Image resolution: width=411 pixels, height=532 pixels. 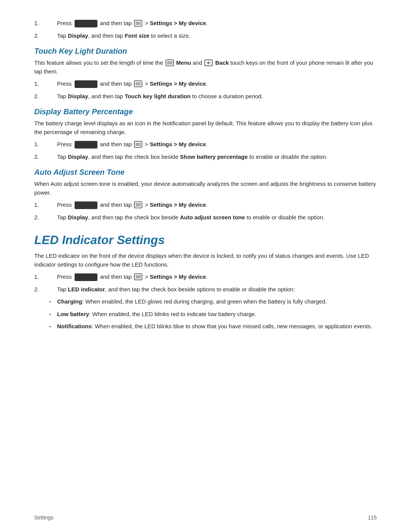 What do you see at coordinates (44, 518) in the screenshot?
I see `footer-left: Settings` at bounding box center [44, 518].